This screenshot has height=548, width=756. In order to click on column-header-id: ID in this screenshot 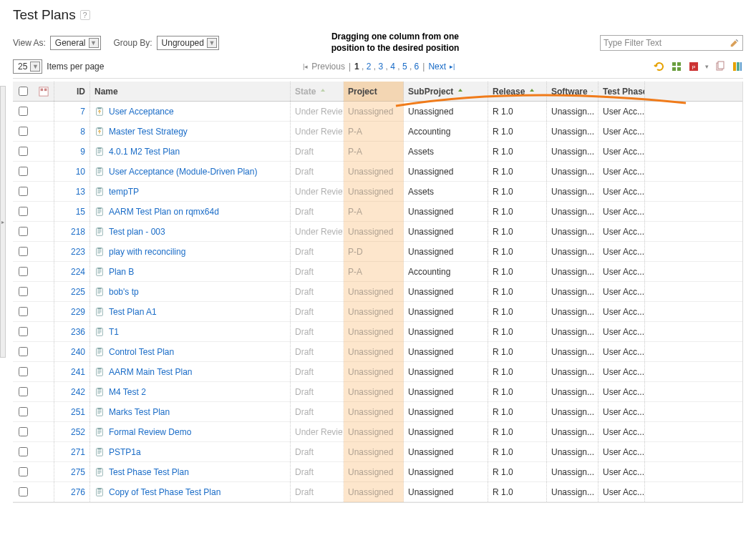, I will do `click(72, 92)`.